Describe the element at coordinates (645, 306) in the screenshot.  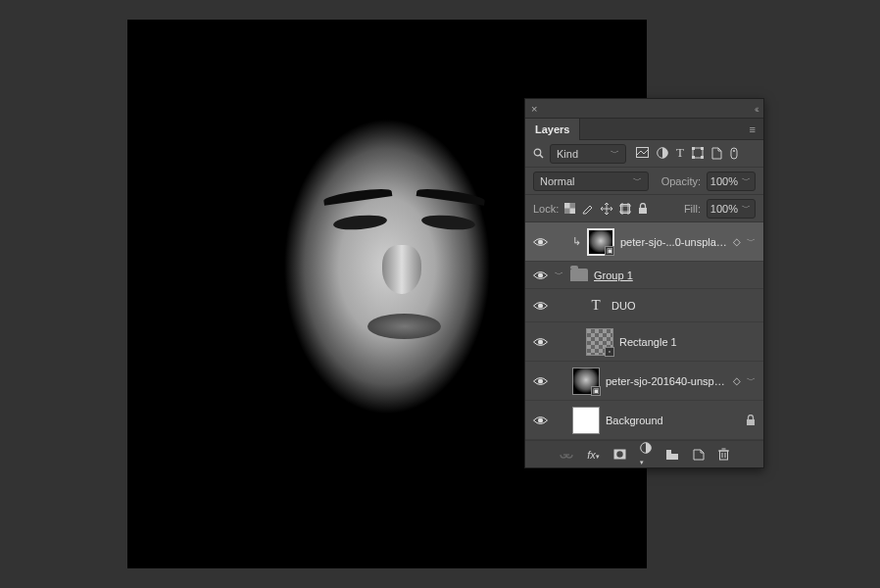
I see `layer-row: T DUO` at that location.